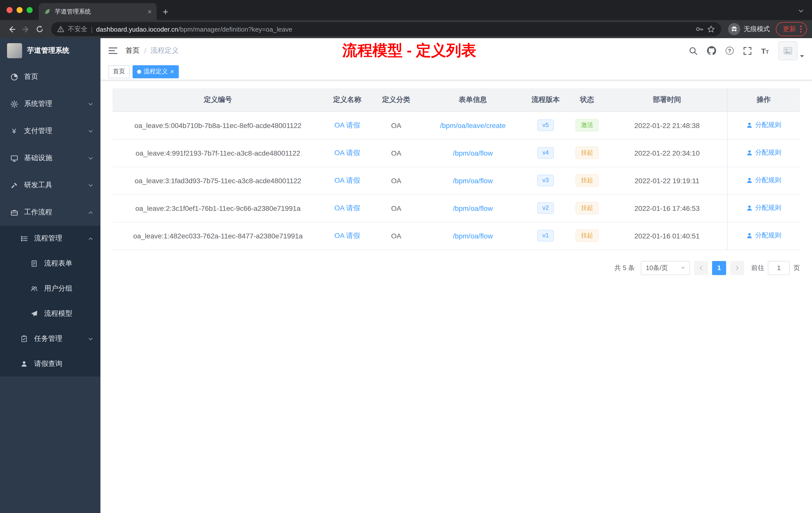 The height and width of the screenshot is (513, 812). Describe the element at coordinates (119, 71) in the screenshot. I see `tag-home: 首页` at that location.